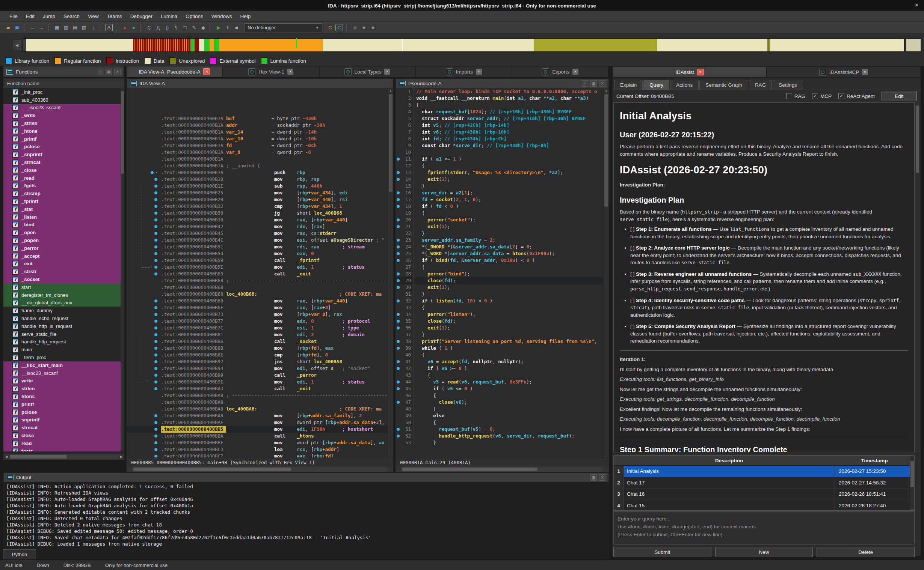 The width and height of the screenshot is (924, 570). I want to click on minimize-icon: ▫, so click(100, 72).